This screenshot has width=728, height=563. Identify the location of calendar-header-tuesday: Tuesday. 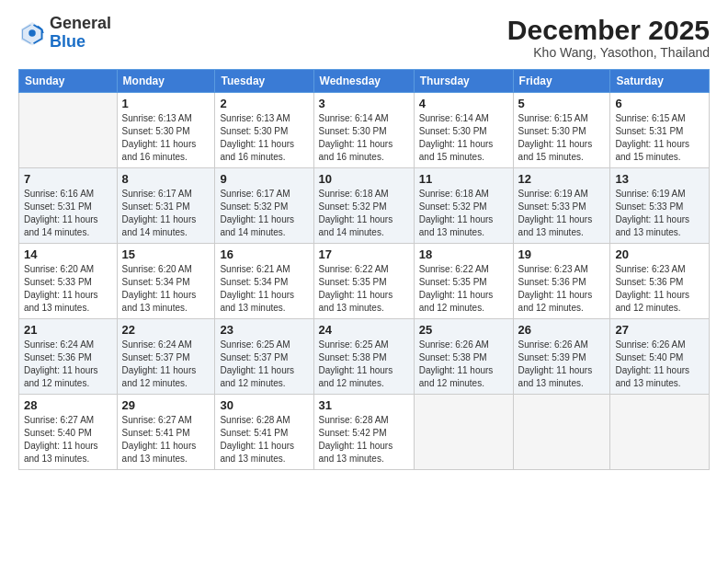
(265, 81).